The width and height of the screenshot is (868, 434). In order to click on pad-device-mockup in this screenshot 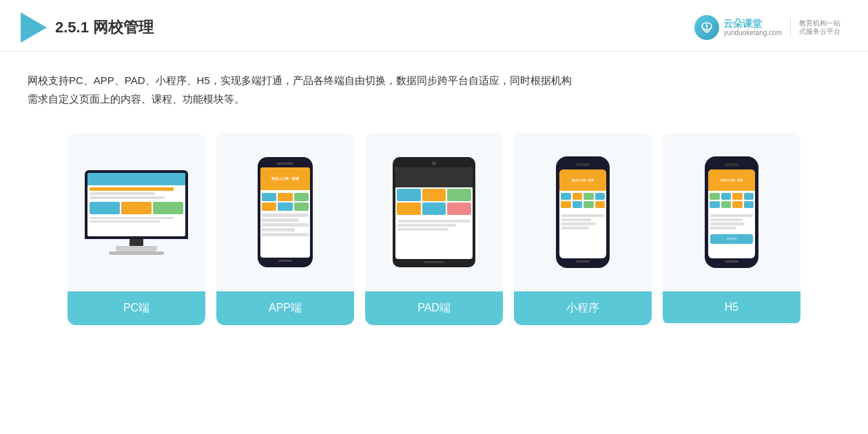, I will do `click(434, 212)`.